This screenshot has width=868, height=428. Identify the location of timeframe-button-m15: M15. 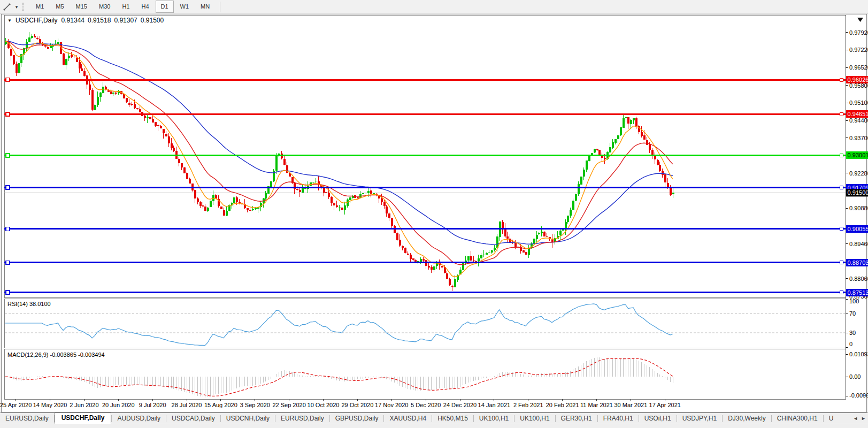
(81, 6).